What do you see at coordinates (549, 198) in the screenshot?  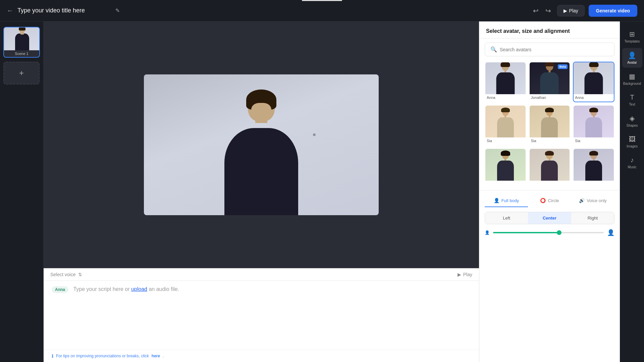 I see `size-tabs: 👤 Full body ⭕ Circle 🔊 Voice only` at bounding box center [549, 198].